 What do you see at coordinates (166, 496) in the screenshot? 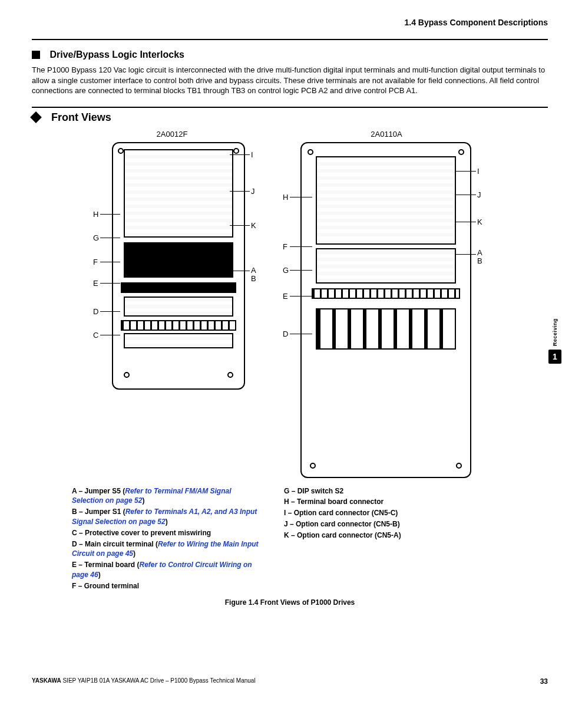
I see `legend-item: A – Jumper S5 (Refer to Terminal FM/AM S…` at bounding box center [166, 496].